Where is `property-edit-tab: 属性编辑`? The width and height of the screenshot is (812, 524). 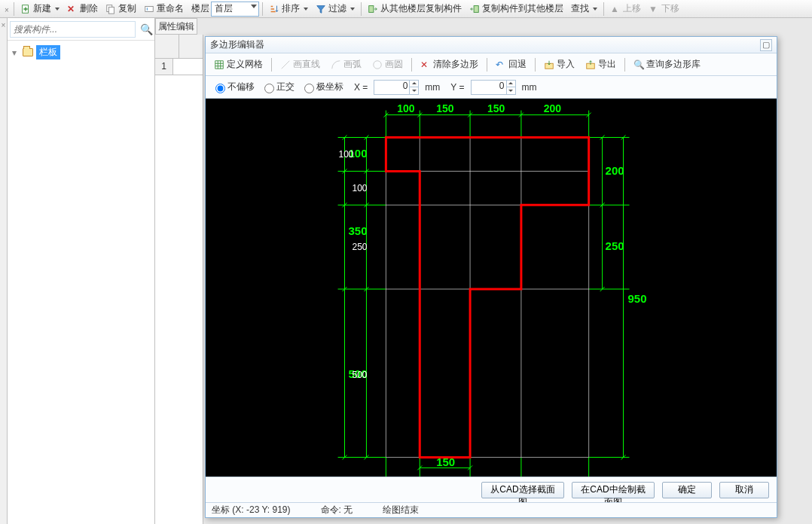 property-edit-tab: 属性编辑 is located at coordinates (176, 26).